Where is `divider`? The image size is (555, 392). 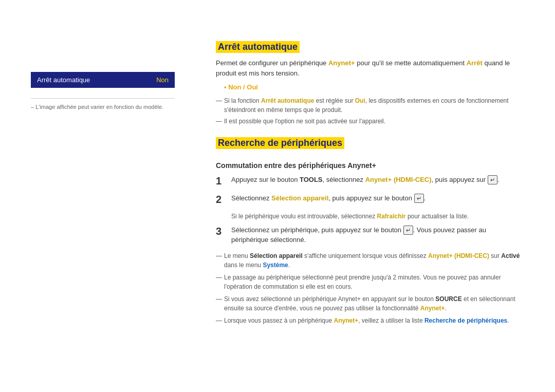 divider is located at coordinates (103, 99).